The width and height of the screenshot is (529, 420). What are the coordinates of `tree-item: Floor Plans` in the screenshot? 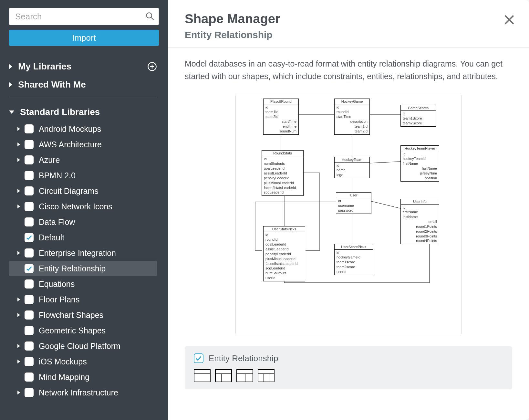 It's located at (83, 299).